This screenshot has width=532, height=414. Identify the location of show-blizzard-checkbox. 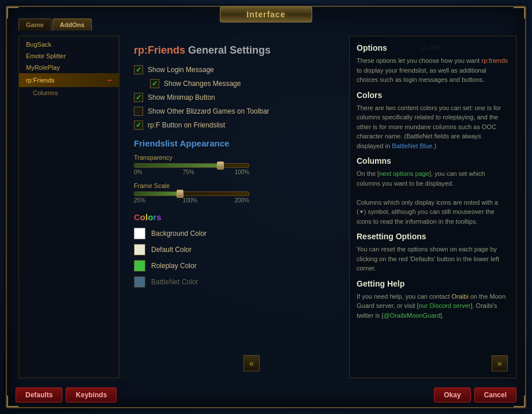
(138, 111).